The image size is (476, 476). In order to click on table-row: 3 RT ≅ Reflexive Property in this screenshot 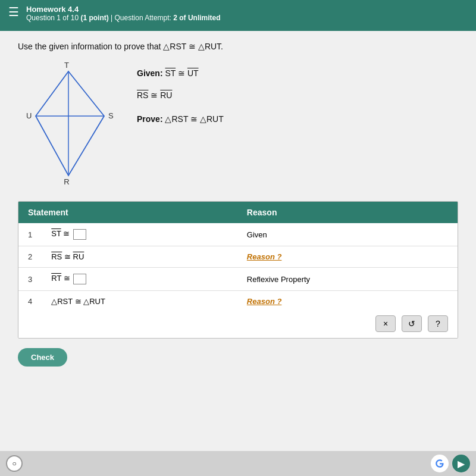, I will do `click(238, 280)`.